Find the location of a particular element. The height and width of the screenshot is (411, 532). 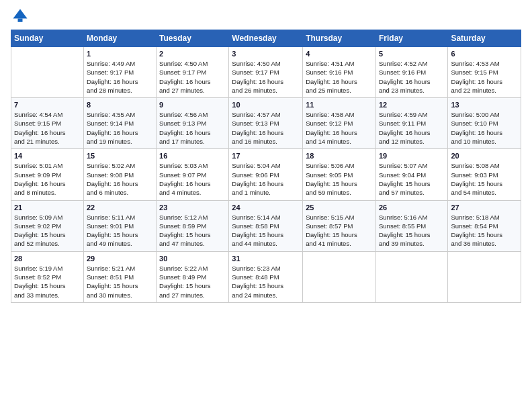

calendar-cell: 22Sunrise: 5:11 AM Sunset: 9:01 PM Dayli… is located at coordinates (120, 226).